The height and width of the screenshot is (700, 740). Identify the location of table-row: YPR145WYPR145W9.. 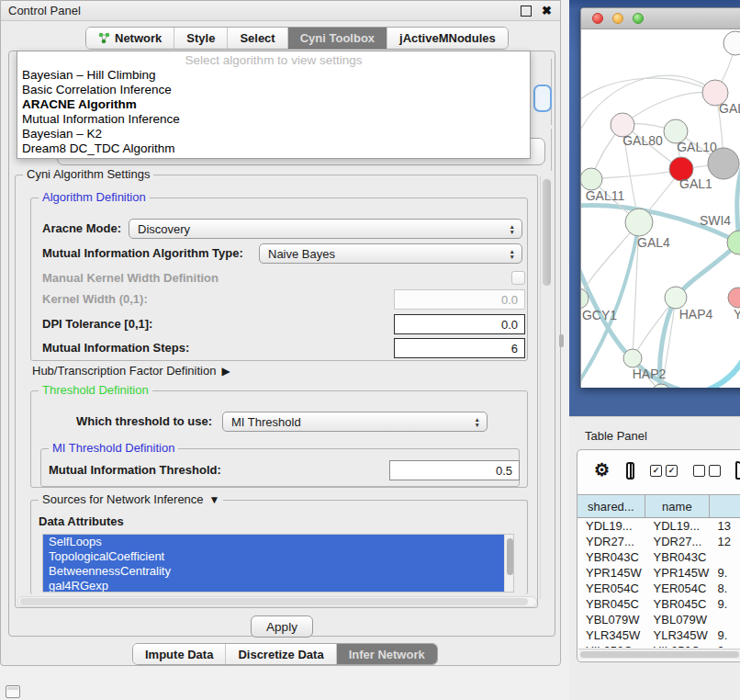
(659, 573).